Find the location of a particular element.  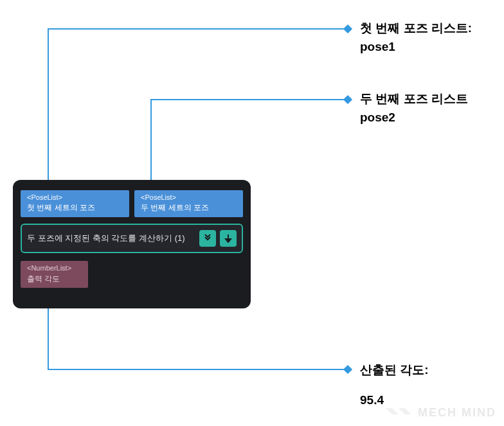

port-label: 첫 번째 세트의 포즈 is located at coordinates (75, 208).